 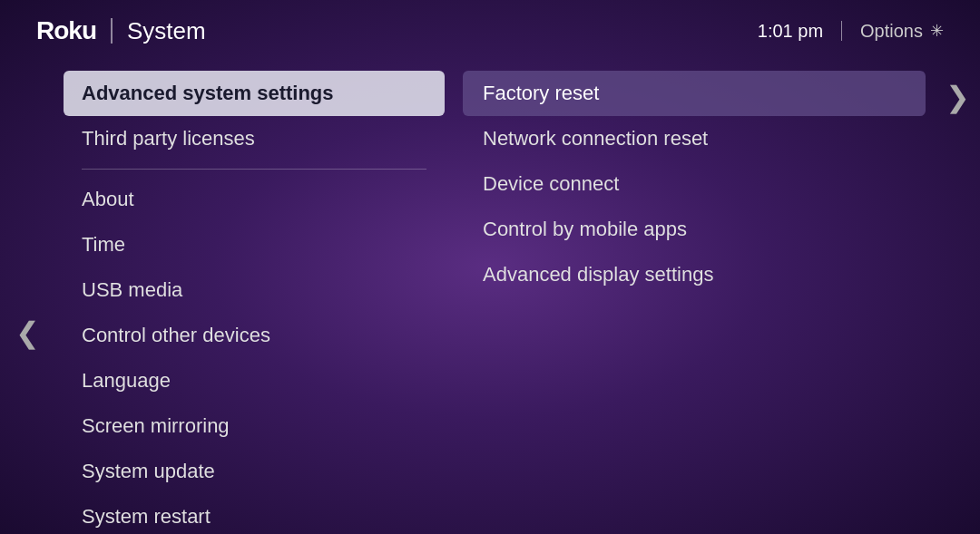 I want to click on header-right: 1:01 pm Options ✳, so click(x=851, y=31).